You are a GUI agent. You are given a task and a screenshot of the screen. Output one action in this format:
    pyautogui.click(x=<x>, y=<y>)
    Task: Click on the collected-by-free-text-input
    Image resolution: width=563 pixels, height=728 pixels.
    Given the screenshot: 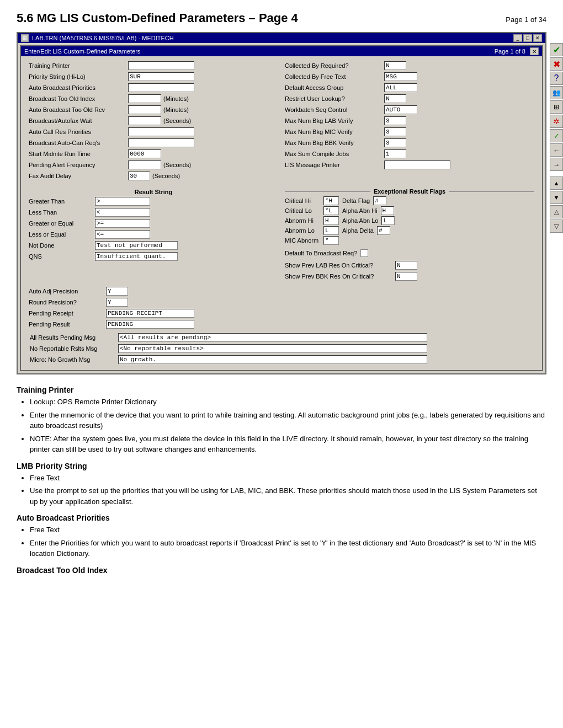 What is the action you would take?
    pyautogui.click(x=401, y=77)
    